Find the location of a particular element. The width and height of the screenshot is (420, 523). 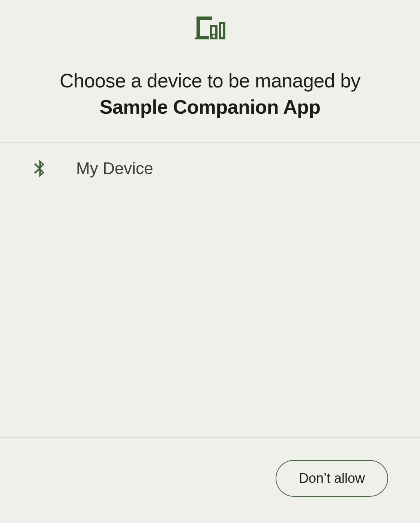

device-name: My Device is located at coordinates (115, 168).